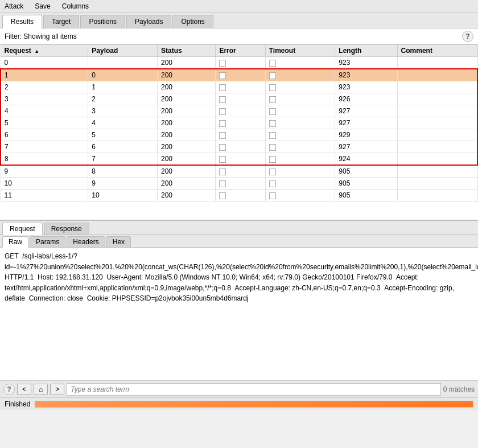  What do you see at coordinates (239, 183) in the screenshot?
I see `table-row: 109200905` at bounding box center [239, 183].